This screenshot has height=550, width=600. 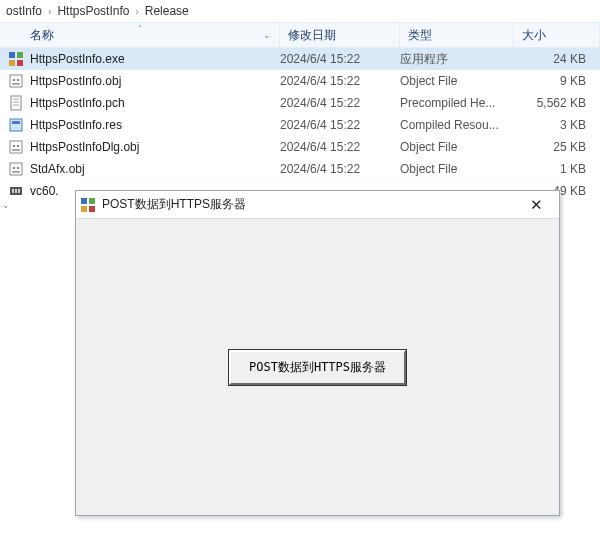 I want to click on column-modified: 修改日期, so click(x=340, y=35).